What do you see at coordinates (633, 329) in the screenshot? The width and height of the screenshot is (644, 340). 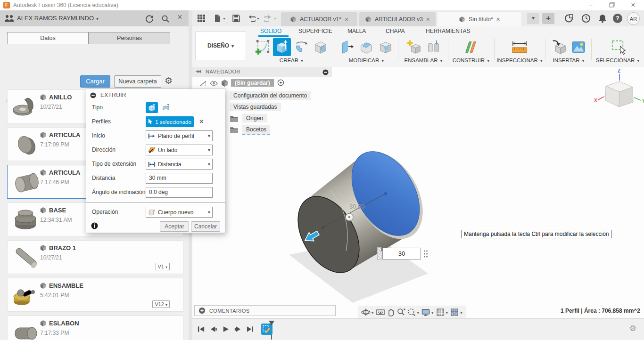 I see `timeline-settings-gear-icon: ⚙` at bounding box center [633, 329].